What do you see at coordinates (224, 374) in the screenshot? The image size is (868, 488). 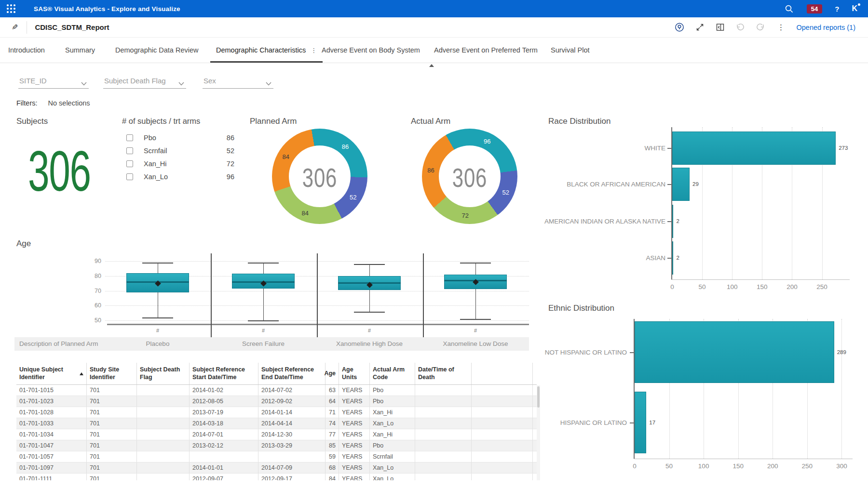 I see `column-header-subject-reference-start-date-time: Subject Reference Start Date/Time` at bounding box center [224, 374].